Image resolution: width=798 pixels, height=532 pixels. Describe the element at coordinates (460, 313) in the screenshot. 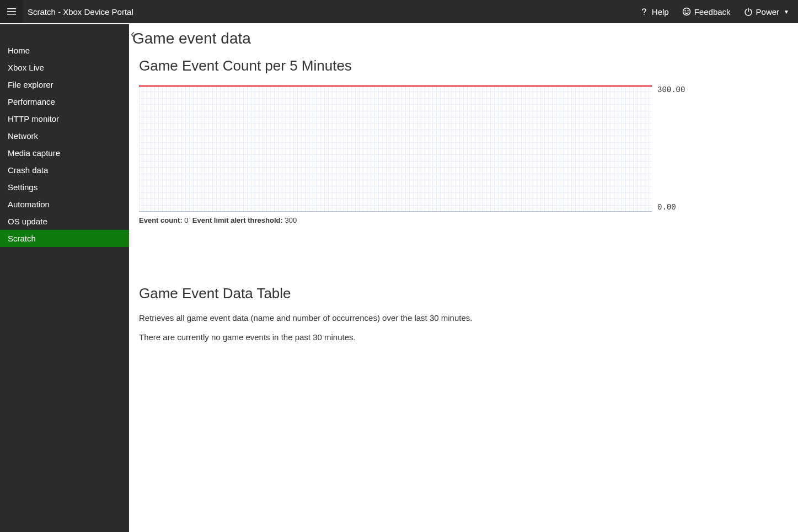

I see `table-section: Game Event Data Table Retrieves all game…` at that location.